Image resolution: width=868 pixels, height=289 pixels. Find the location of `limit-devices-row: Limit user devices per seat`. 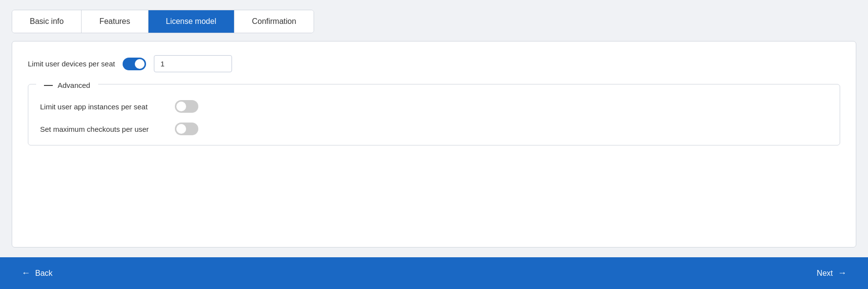

limit-devices-row: Limit user devices per seat is located at coordinates (434, 63).